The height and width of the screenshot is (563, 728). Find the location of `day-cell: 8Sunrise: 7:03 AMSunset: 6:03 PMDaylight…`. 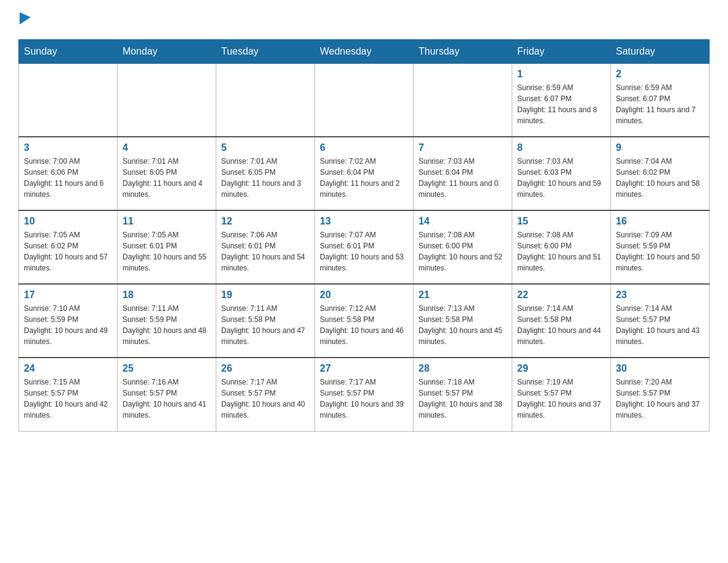

day-cell: 8Sunrise: 7:03 AMSunset: 6:03 PMDaylight… is located at coordinates (561, 174).